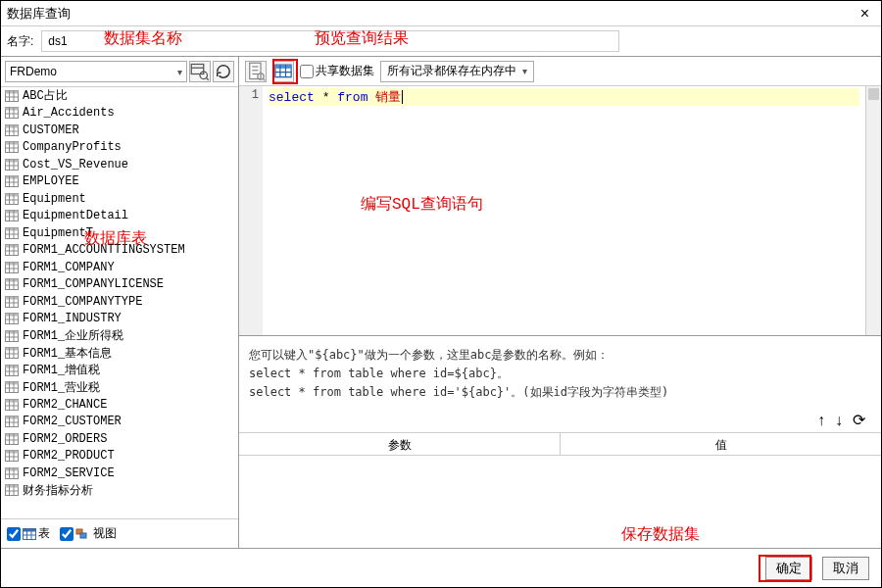 This screenshot has height=588, width=882. I want to click on param-body, so click(561, 502).